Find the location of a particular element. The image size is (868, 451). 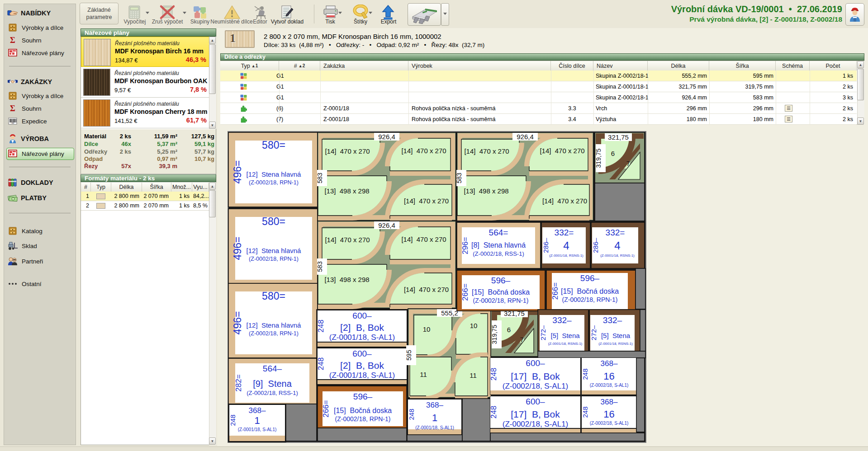

svg-text: 10 is located at coordinates (427, 329).